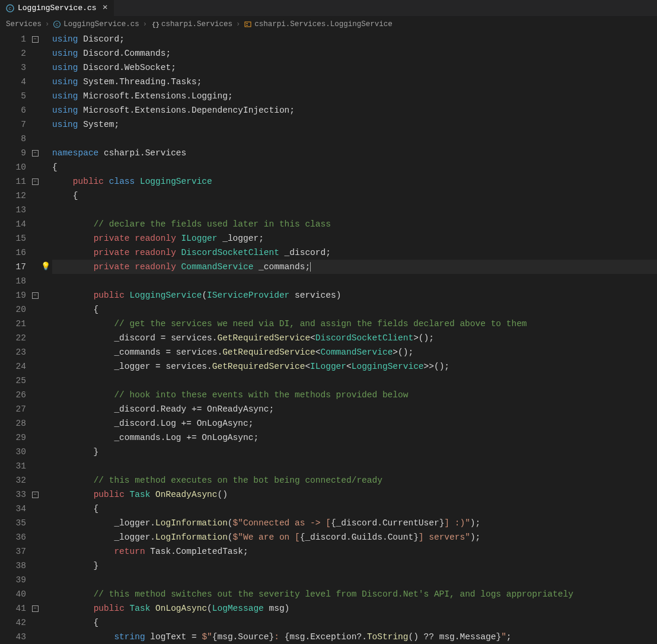 Image resolution: width=657 pixels, height=644 pixels. Describe the element at coordinates (355, 224) in the screenshot. I see `code-line: // declare the fields used later in this…` at that location.